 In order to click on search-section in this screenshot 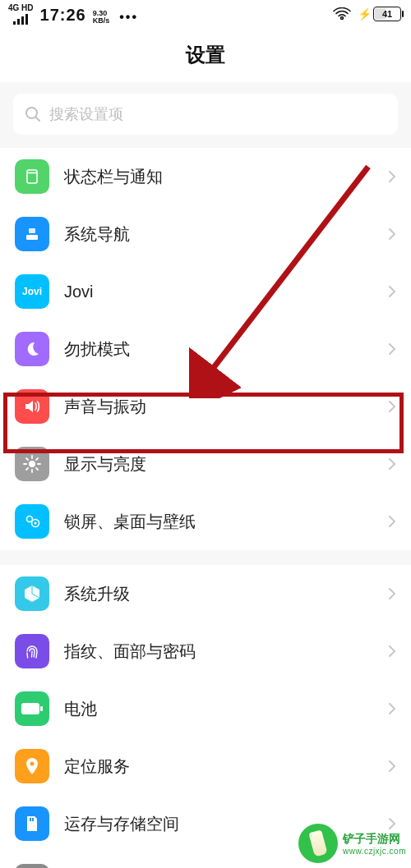, I will do `click(206, 115)`.